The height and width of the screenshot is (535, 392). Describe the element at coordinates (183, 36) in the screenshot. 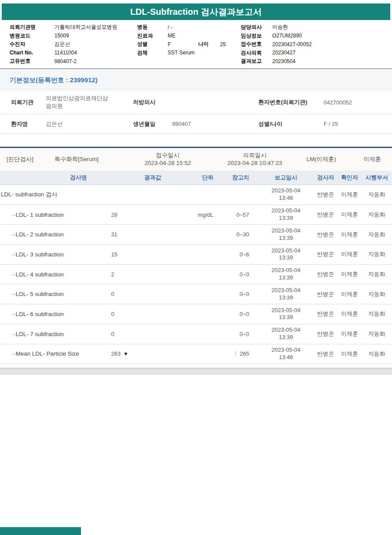

I see `field-value: ME` at that location.